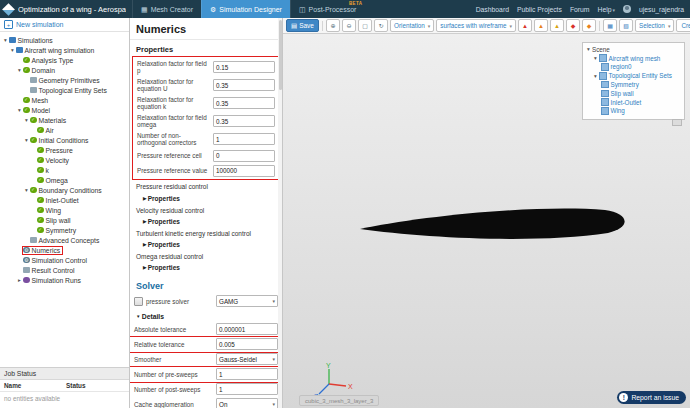  Describe the element at coordinates (589, 26) in the screenshot. I see `ruler-icon: ◆` at that location.